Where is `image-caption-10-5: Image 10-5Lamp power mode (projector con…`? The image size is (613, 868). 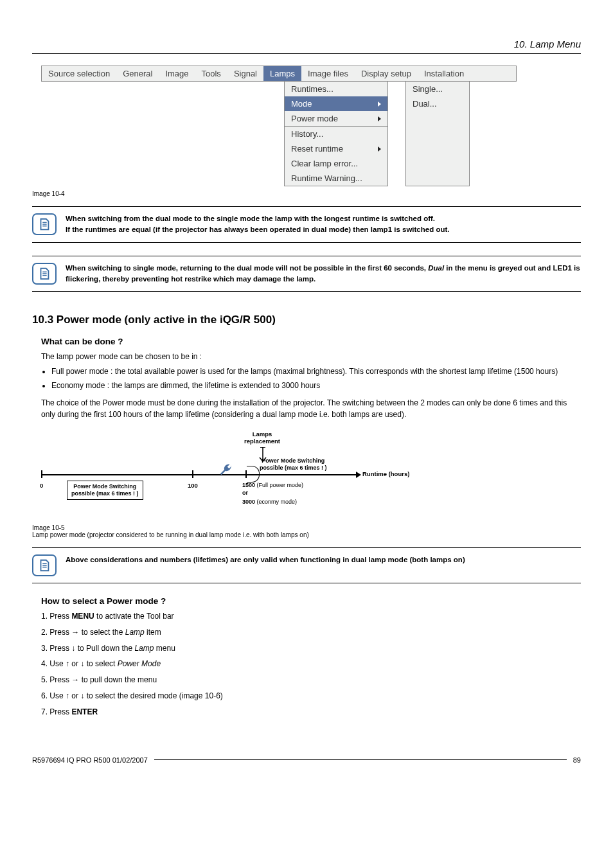 image-caption-10-5: Image 10-5Lamp power mode (projector con… is located at coordinates (306, 531).